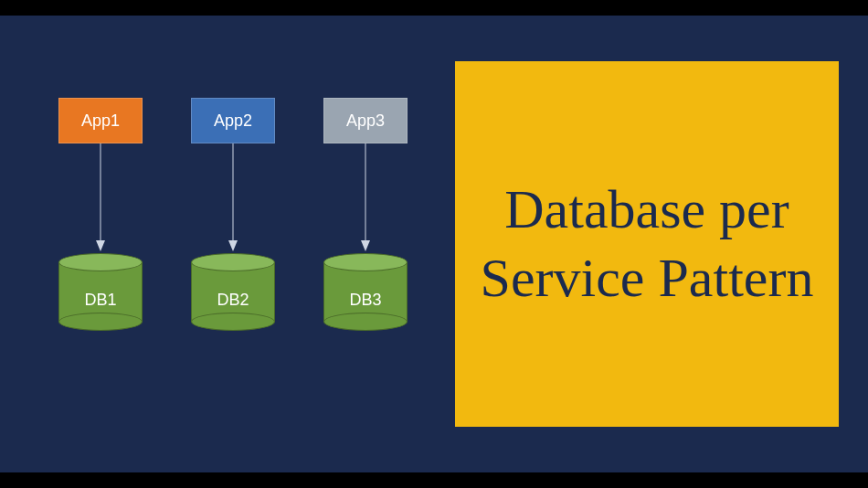 Image resolution: width=868 pixels, height=488 pixels. Describe the element at coordinates (365, 121) in the screenshot. I see `app-label: App3` at that location.